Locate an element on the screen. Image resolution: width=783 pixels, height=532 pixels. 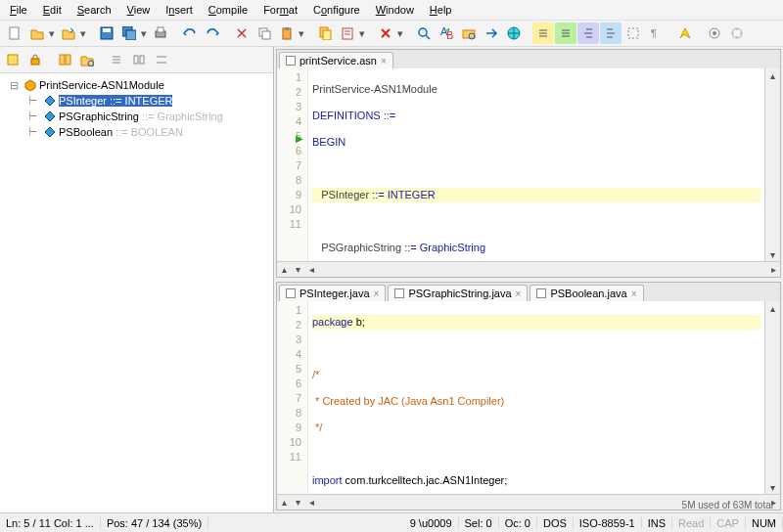
menu-help: Help is located at coordinates (440, 10).